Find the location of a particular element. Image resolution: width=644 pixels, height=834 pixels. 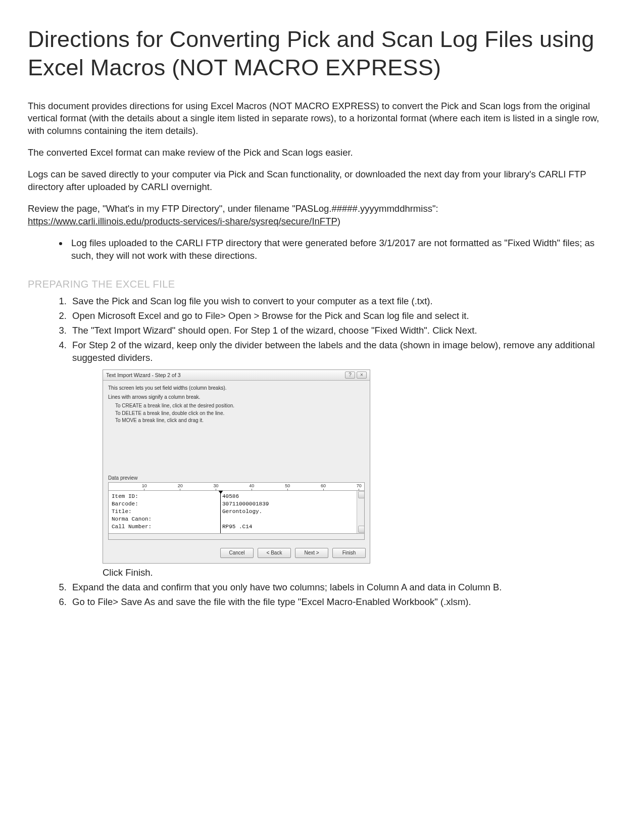

section-heading-preparing: PREPARING THE EXCEL FILE is located at coordinates (322, 284).